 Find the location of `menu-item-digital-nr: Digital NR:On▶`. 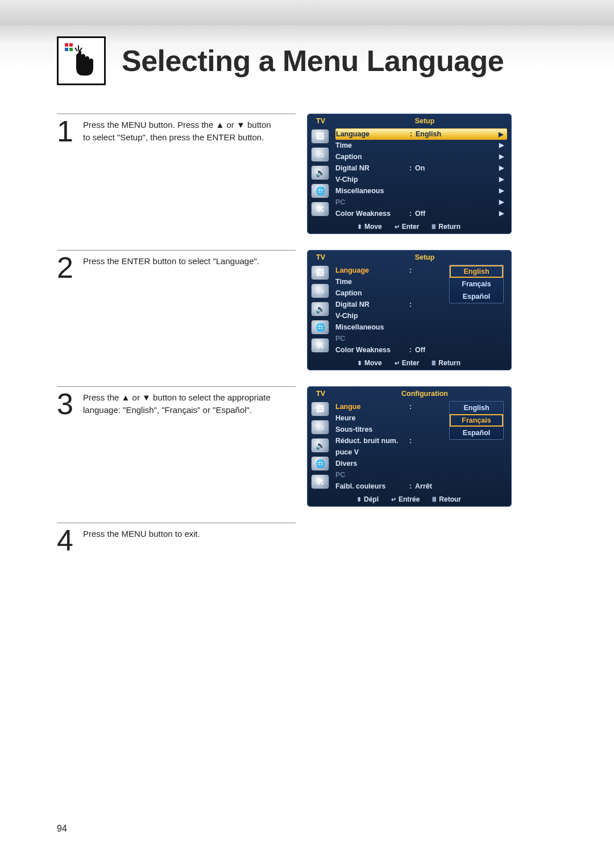

menu-item-digital-nr: Digital NR:On▶ is located at coordinates (421, 168).